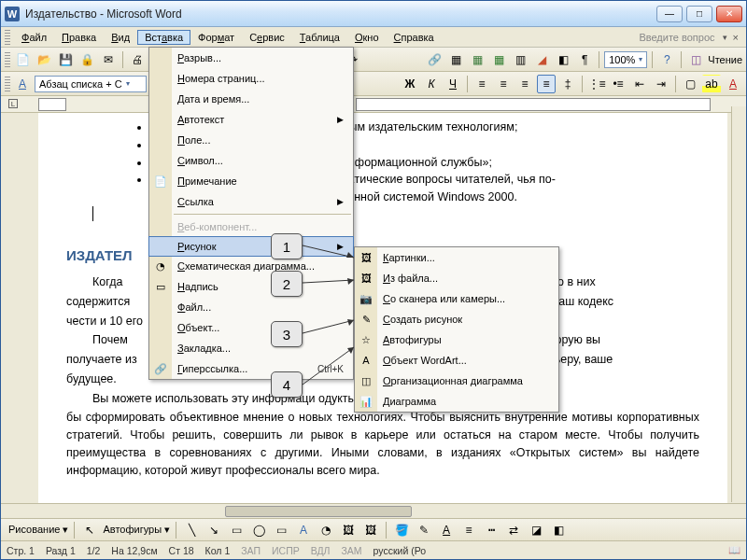  What do you see at coordinates (712, 84) in the screenshot?
I see `highlight-button: ab` at bounding box center [712, 84].